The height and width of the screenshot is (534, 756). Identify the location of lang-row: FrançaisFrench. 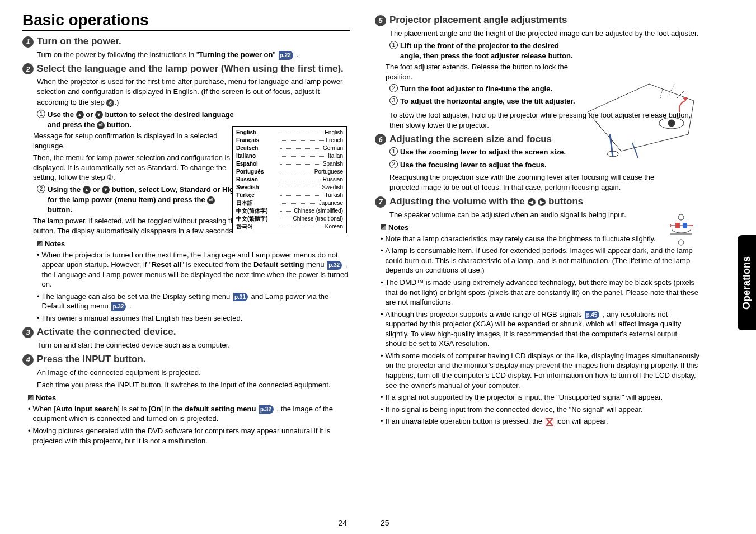
(290, 140).